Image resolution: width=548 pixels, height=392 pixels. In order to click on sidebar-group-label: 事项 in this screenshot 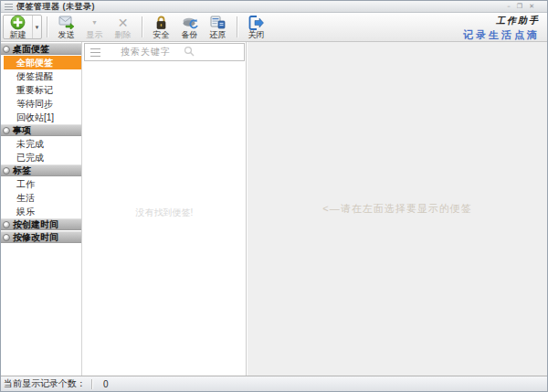, I will do `click(22, 130)`.